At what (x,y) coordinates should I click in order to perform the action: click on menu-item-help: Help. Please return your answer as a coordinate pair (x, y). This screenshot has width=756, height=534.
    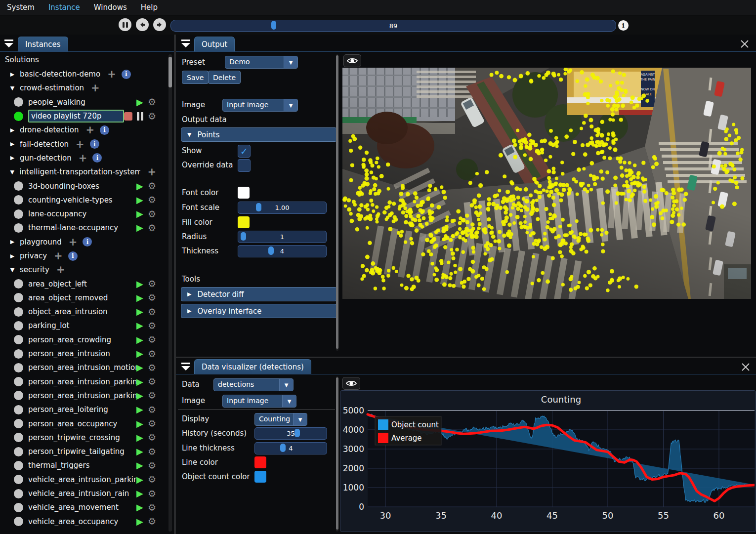
    Looking at the image, I should click on (149, 7).